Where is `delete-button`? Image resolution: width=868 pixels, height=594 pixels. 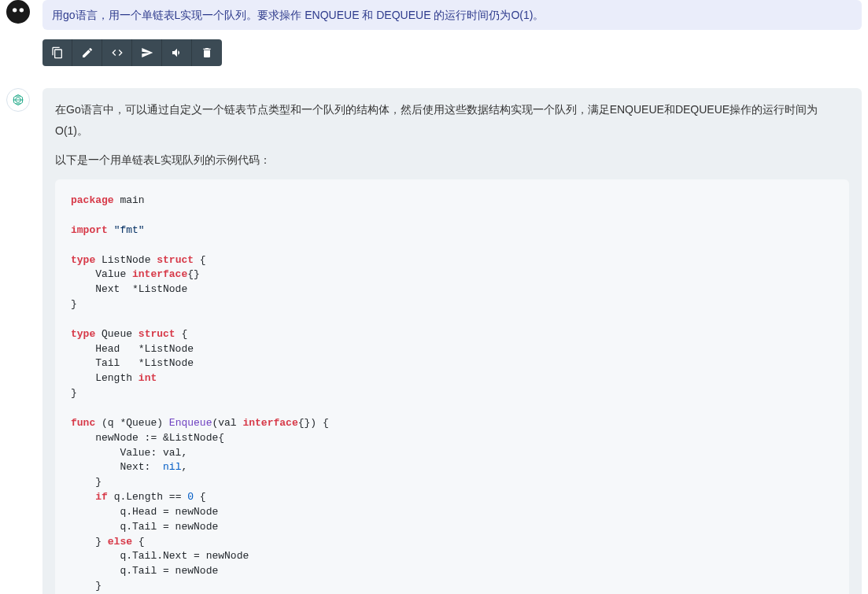 delete-button is located at coordinates (207, 53).